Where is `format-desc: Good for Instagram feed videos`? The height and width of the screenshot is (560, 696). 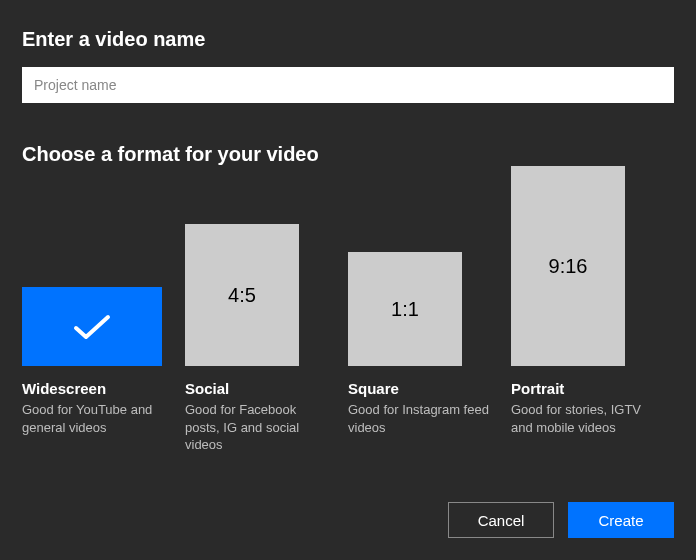
format-desc: Good for Instagram feed videos is located at coordinates (422, 418).